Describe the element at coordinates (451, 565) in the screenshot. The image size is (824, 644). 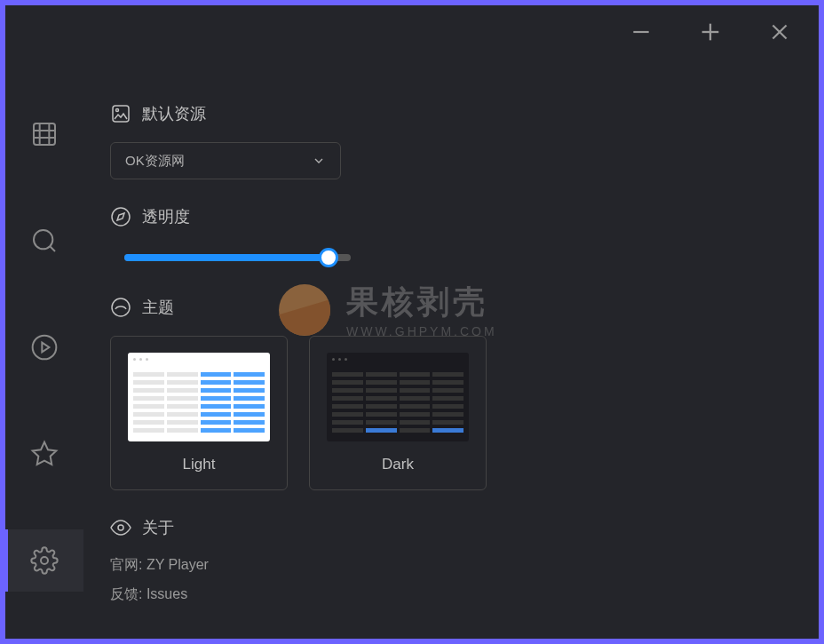
I see `about-website: 官网: ZY Player` at that location.